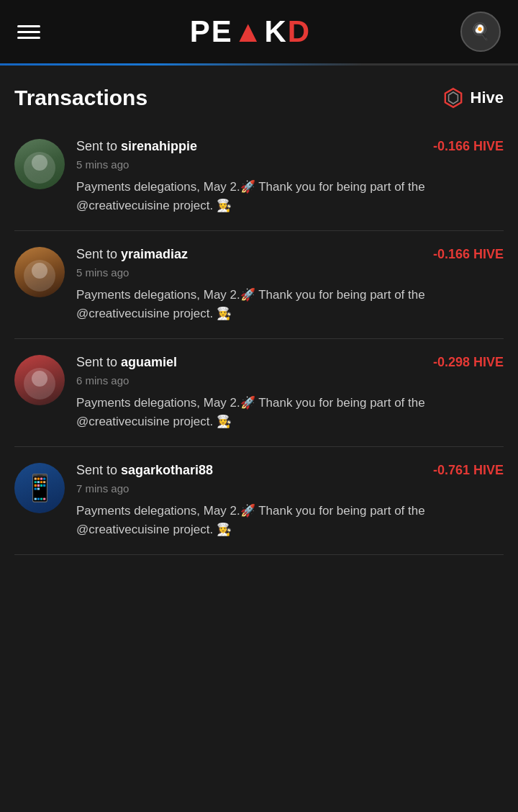  Describe the element at coordinates (290, 380) in the screenshot. I see `transaction-time: 6 mins ago` at that location.